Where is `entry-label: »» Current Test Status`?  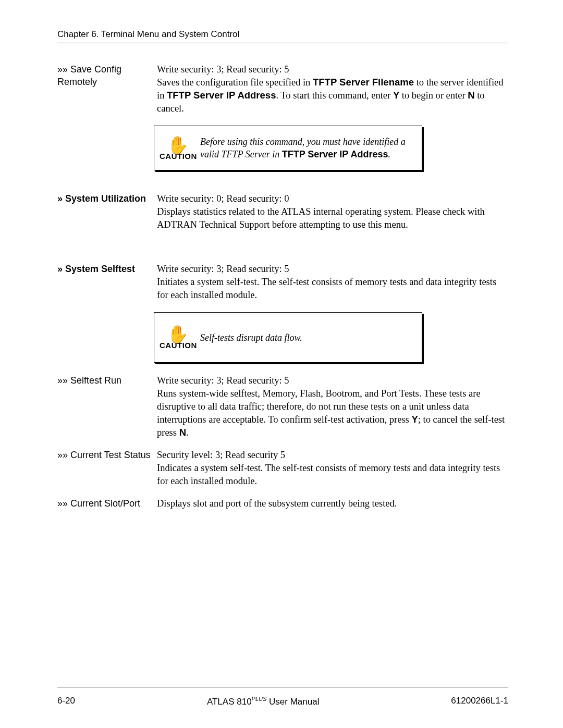 entry-label: »» Current Test Status is located at coordinates (107, 455).